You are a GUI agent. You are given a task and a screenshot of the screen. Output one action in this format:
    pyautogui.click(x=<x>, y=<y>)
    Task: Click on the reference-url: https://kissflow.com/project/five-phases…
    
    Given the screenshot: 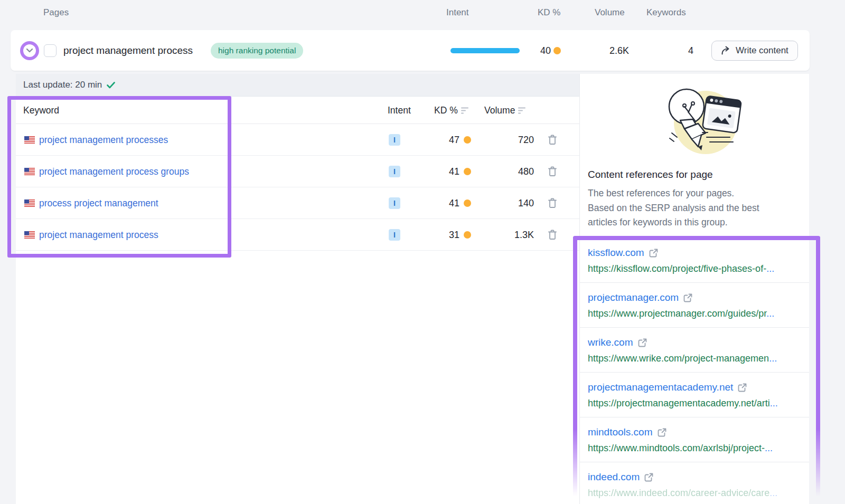 What is the action you would take?
    pyautogui.click(x=698, y=269)
    